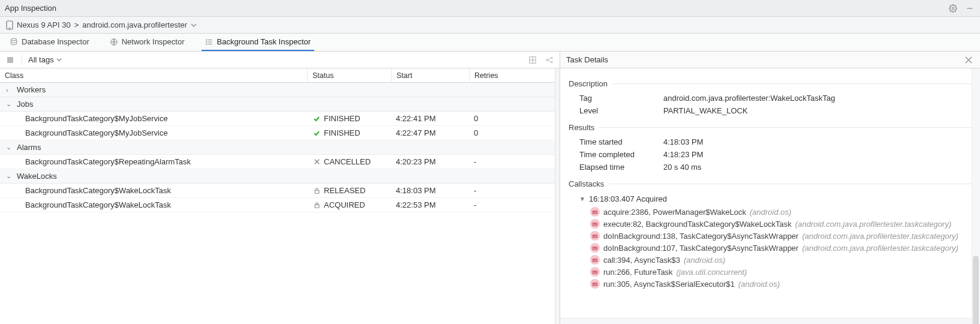 This screenshot has width=980, height=324. Describe the element at coordinates (770, 236) in the screenshot. I see `stack-frame: mdoInBackground:138, TaskCategory$AsyncT…` at that location.